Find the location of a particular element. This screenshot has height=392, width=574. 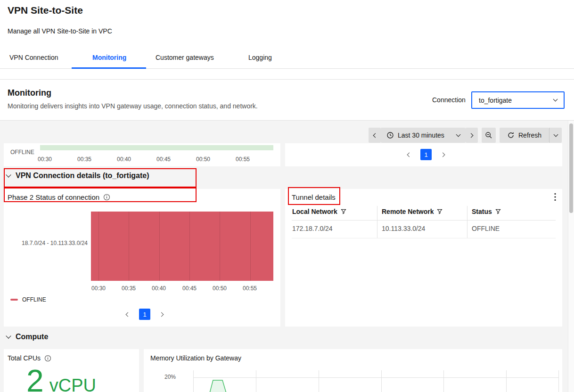

section-vpn-connection-details: VPN Connection details (to_fortigate) is located at coordinates (78, 176).